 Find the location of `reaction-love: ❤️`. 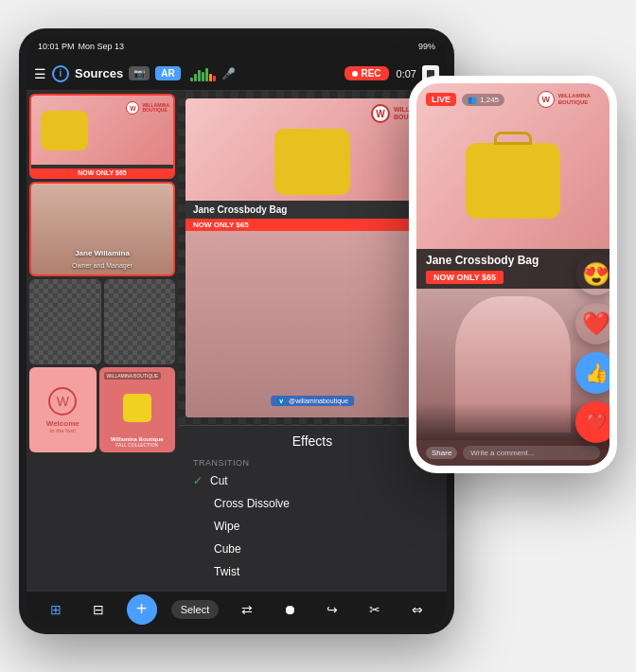

reaction-love: ❤️ is located at coordinates (596, 422).